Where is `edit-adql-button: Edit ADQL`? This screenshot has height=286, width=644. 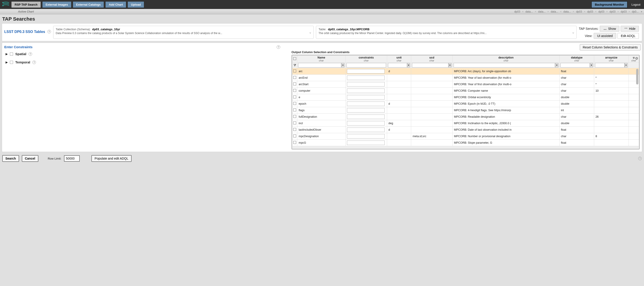
edit-adql-button: Edit ADQL is located at coordinates (628, 36).